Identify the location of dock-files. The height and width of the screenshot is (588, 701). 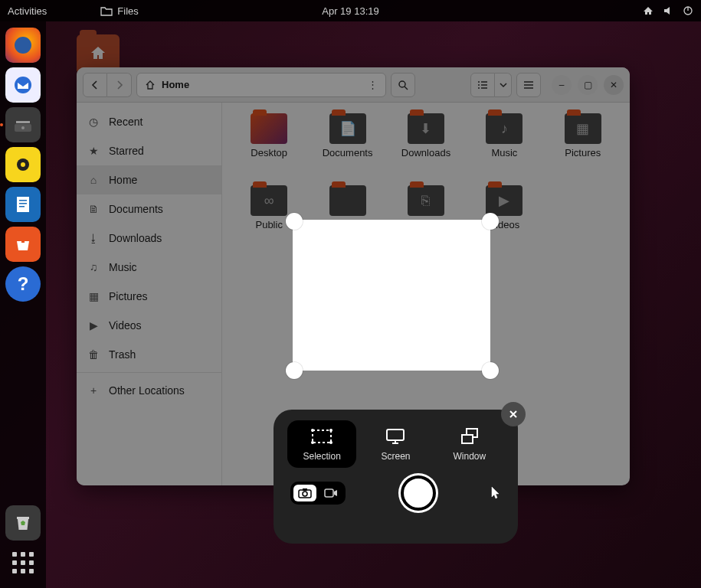
(23, 125).